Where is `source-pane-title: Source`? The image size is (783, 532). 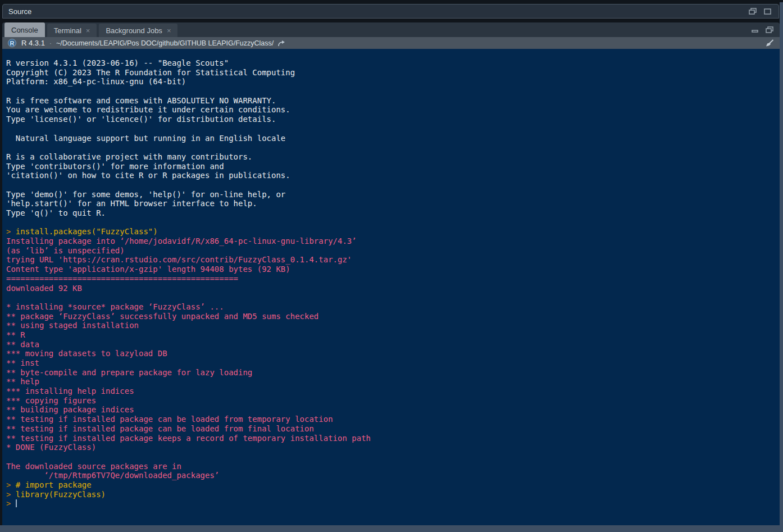
source-pane-title: Source is located at coordinates (20, 11).